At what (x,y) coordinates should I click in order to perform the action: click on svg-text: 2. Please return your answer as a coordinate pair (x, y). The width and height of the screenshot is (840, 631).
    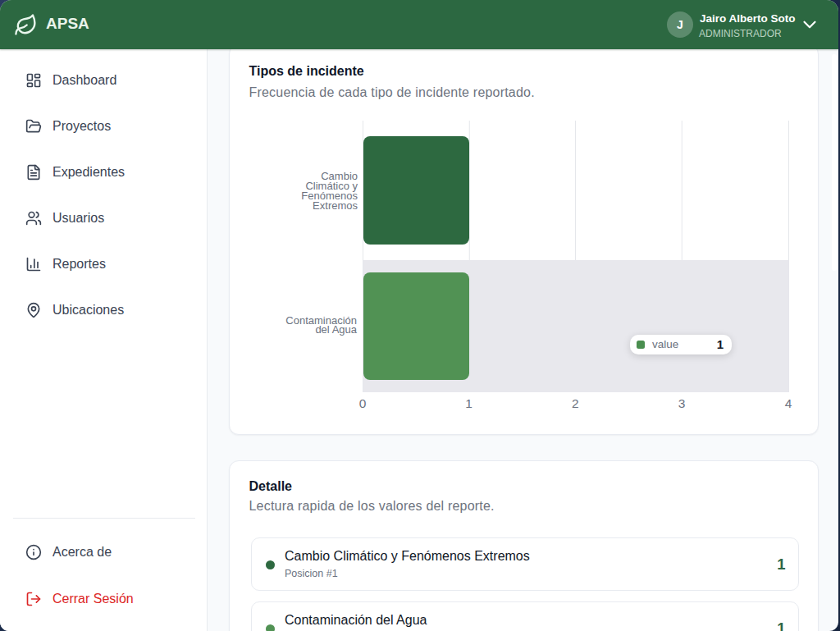
    Looking at the image, I should click on (576, 404).